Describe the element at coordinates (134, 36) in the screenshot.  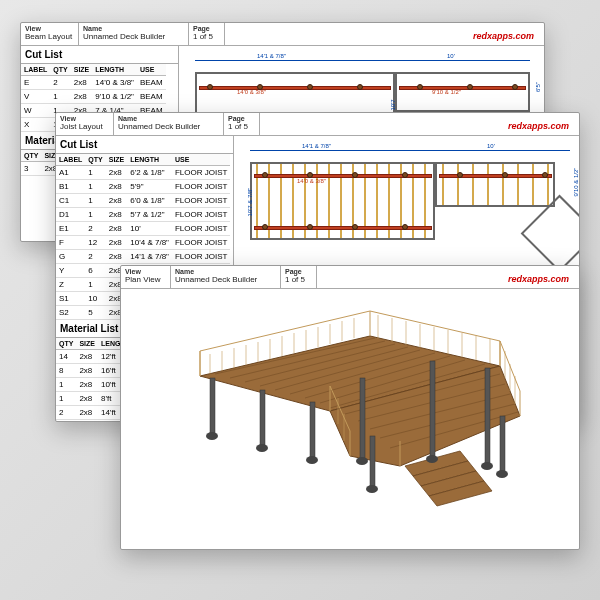
I see `name-value: Unnamed Deck Builder` at that location.